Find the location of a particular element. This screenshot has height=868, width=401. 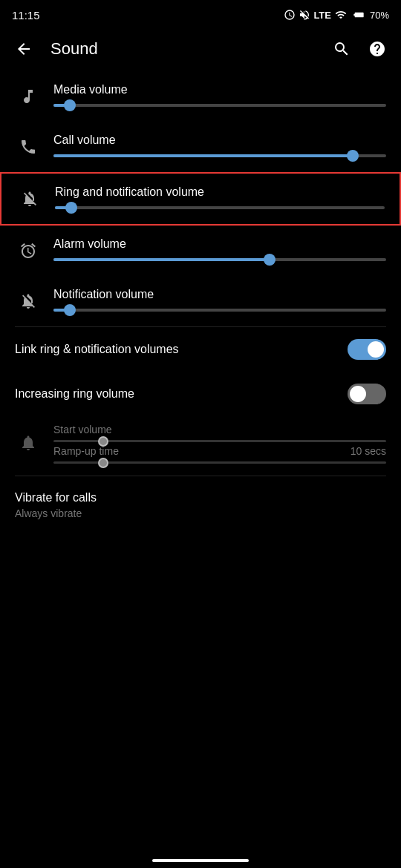

link-ring-toggle-thumb is located at coordinates (376, 349).